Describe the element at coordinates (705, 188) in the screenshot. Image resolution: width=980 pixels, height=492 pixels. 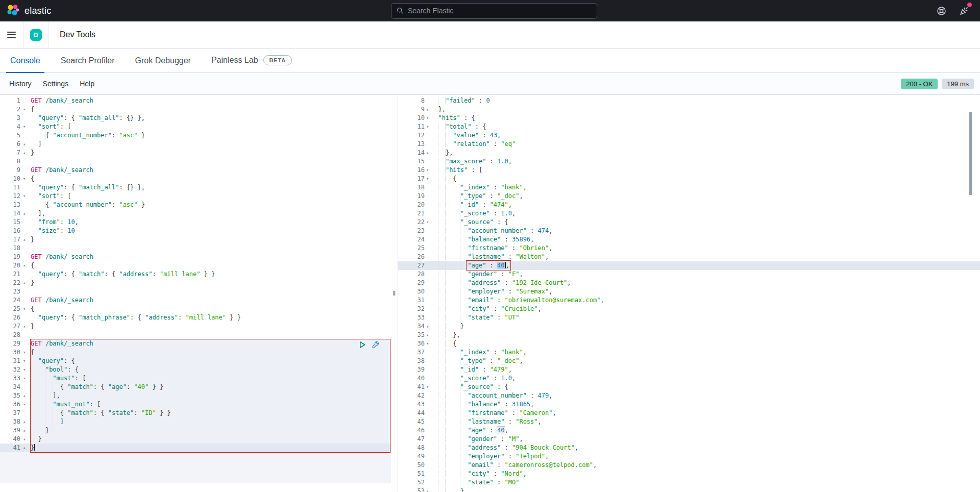
I see `code-text: "_index" : "bank",` at that location.